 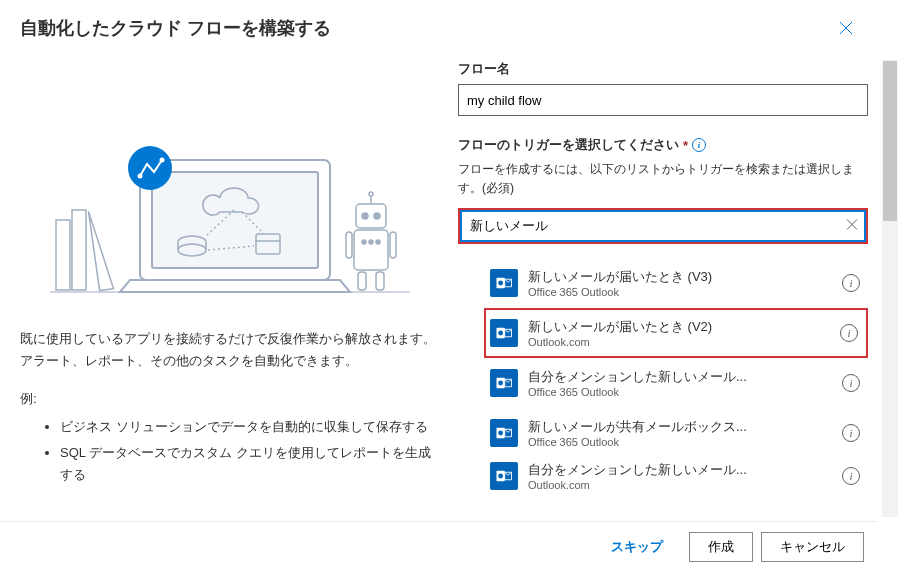 What do you see at coordinates (890, 288) in the screenshot?
I see `scrollbar` at bounding box center [890, 288].